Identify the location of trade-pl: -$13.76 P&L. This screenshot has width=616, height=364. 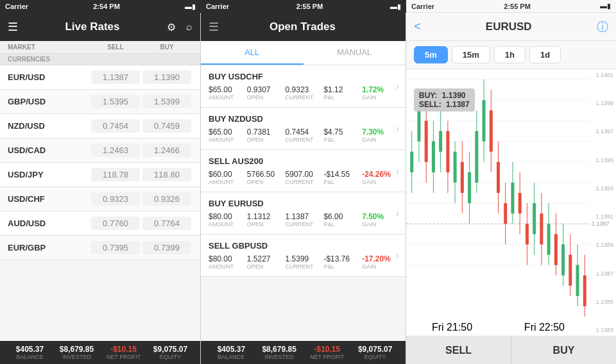
(341, 262).